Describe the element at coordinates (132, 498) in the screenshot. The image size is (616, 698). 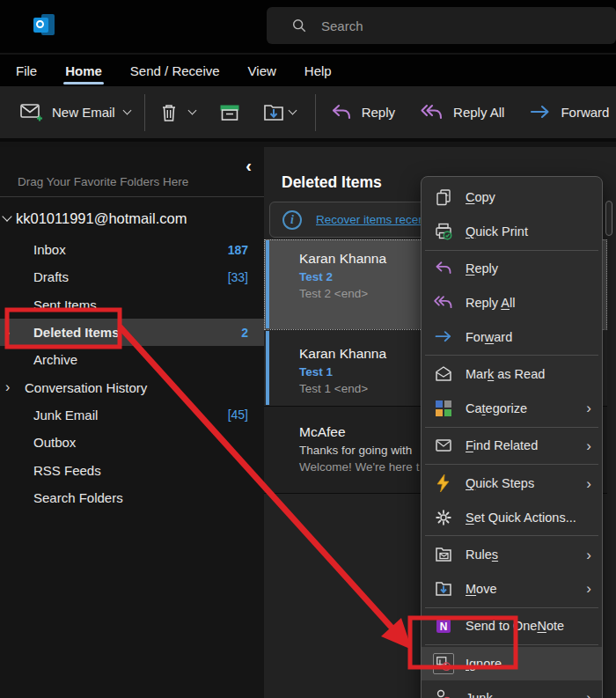
I see `folder-search-folders: Search Folders` at that location.